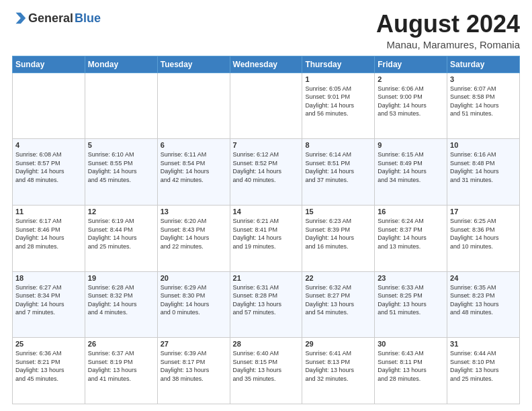 This screenshot has width=532, height=411. Describe the element at coordinates (193, 172) in the screenshot. I see `day-cell: 6Sunrise: 6:11 AM Sunset: 8:54 PM Daylig…` at that location.